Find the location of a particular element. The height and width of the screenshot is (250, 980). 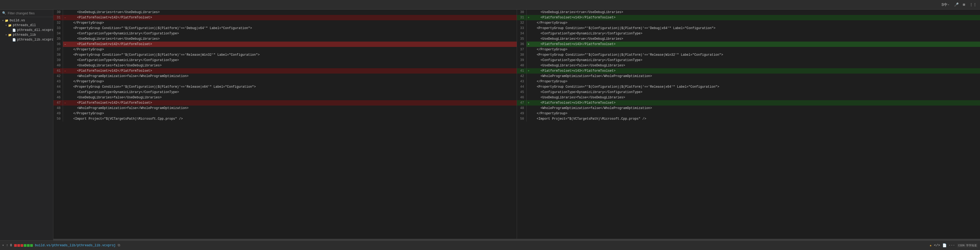

line-number: 36 is located at coordinates (58, 44).